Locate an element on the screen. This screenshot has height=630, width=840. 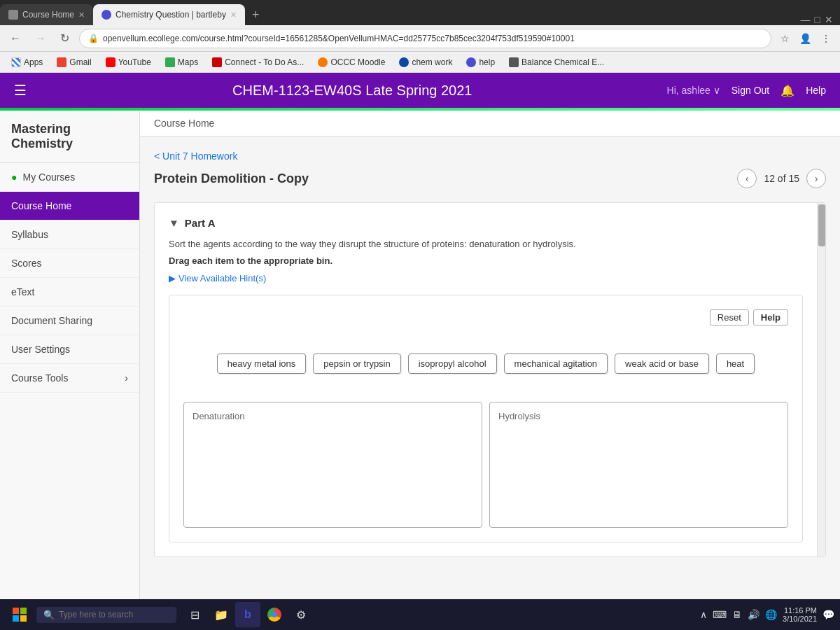
draggable-weak-acid-or-base: weak acid or base is located at coordinates (662, 364).